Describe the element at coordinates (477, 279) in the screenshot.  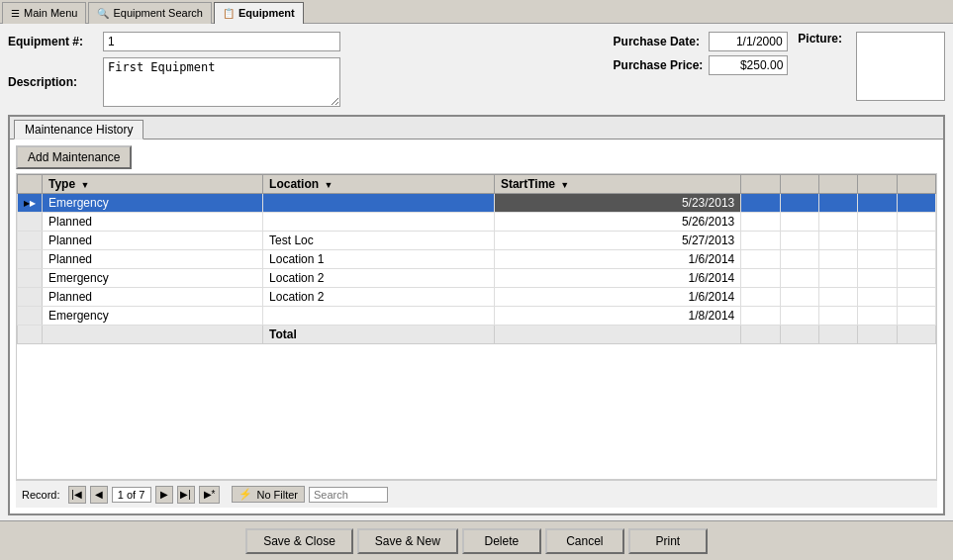
I see `table-row: EmergencyLocation 21/6/2014` at that location.